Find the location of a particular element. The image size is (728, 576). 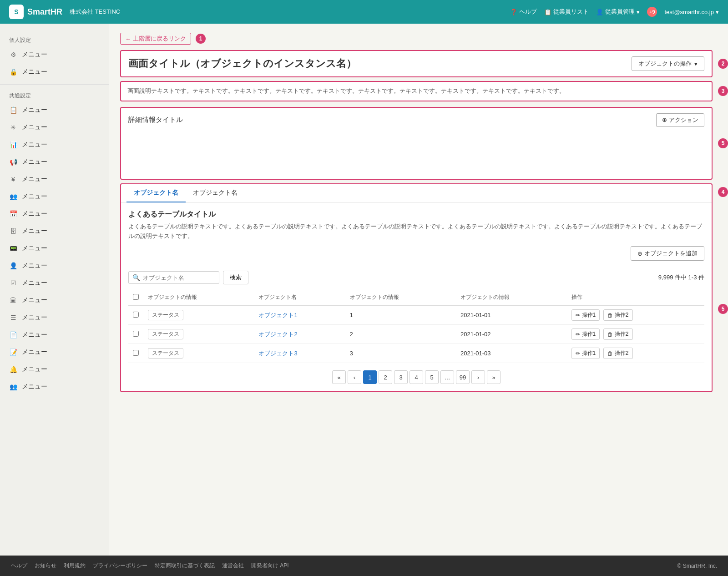

row-1-link: オブジェクト2 is located at coordinates (278, 334).